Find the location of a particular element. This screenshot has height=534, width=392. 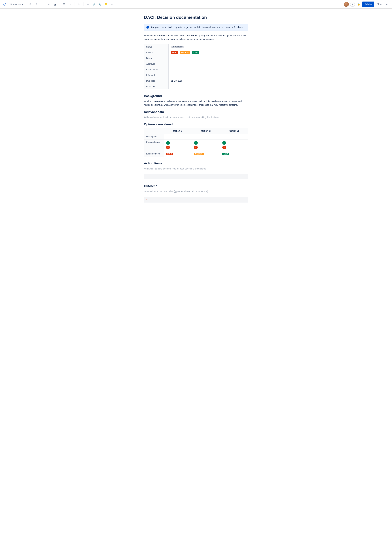

text-style-selector: Normal text ▾ is located at coordinates (17, 4).